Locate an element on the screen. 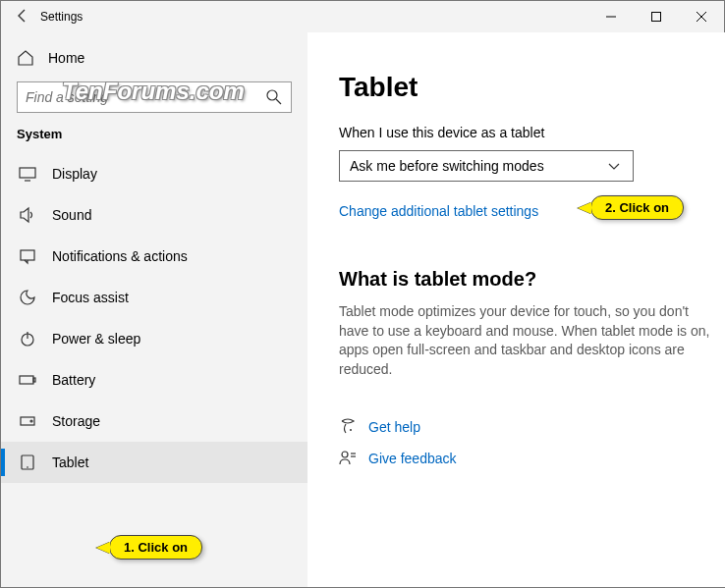 The image size is (725, 588). search-input is located at coordinates (154, 97).